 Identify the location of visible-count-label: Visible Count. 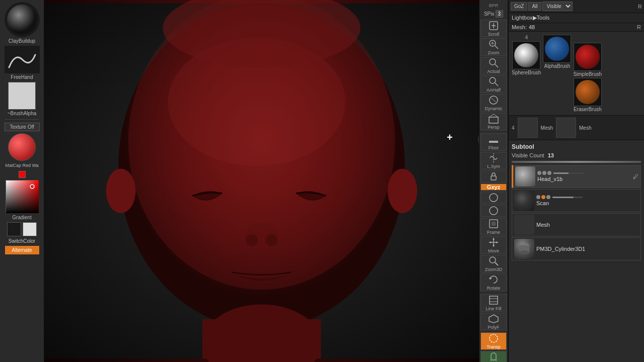
(528, 155).